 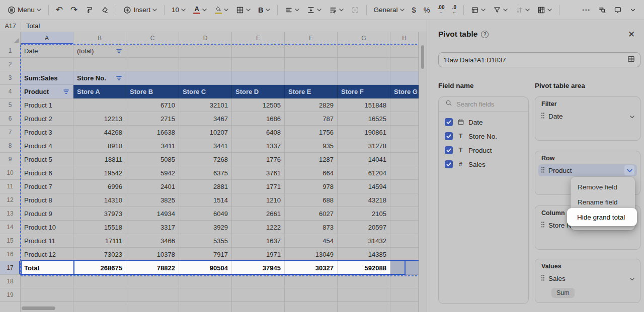 What do you see at coordinates (259, 200) in the screenshot?
I see `cell-E12: 1210` at bounding box center [259, 200].